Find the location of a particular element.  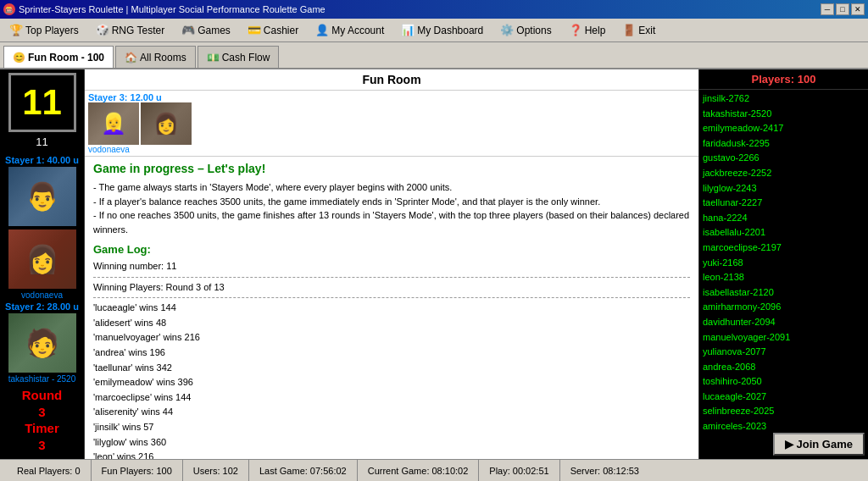

tab-fun-room-label: Fun Room - 100 is located at coordinates (66, 58).